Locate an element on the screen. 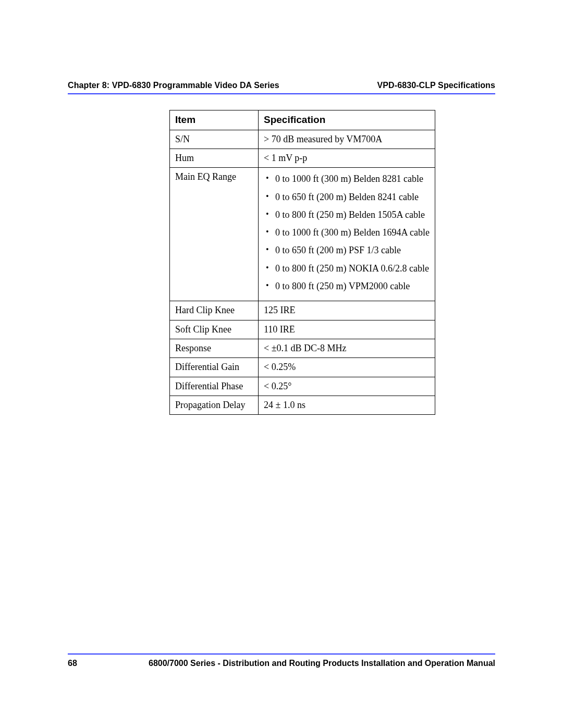  cell-spec: < 1 mV p-p is located at coordinates (347, 158).